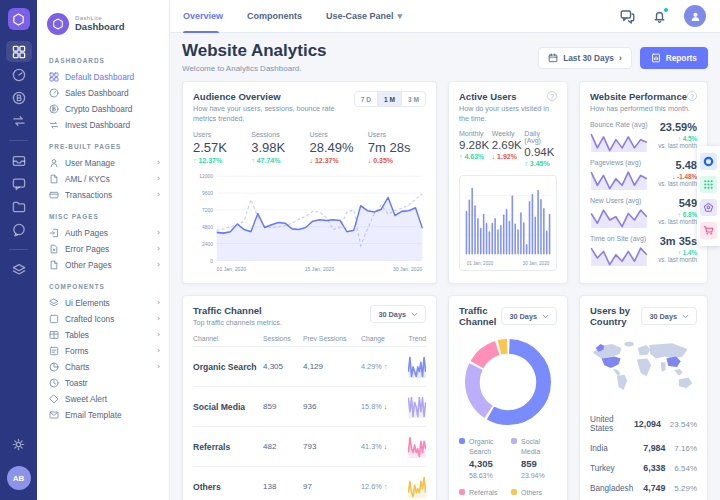  What do you see at coordinates (310, 406) in the screenshot?
I see `table-row: Social Media 859 936 15.8% ↓` at bounding box center [310, 406].